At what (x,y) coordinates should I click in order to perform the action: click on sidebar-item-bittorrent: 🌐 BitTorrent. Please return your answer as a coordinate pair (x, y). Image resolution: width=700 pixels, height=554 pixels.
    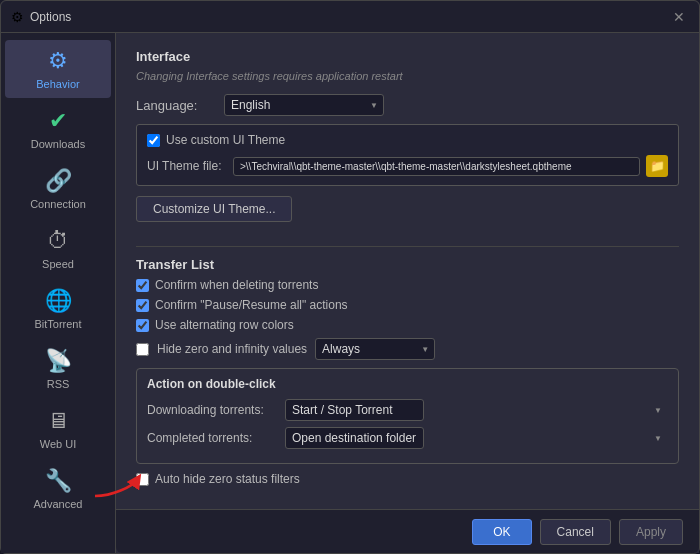
    Looking at the image, I should click on (58, 309).